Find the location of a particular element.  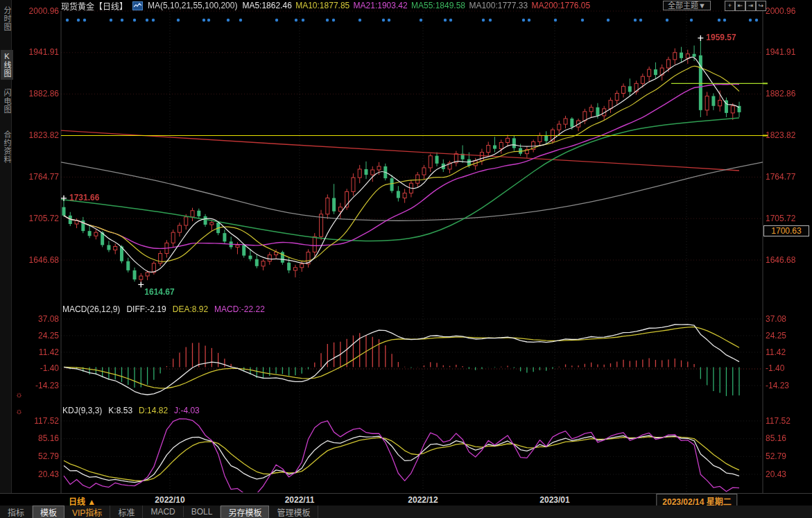

macd-macd-value: MACD:-22.22 is located at coordinates (240, 309).